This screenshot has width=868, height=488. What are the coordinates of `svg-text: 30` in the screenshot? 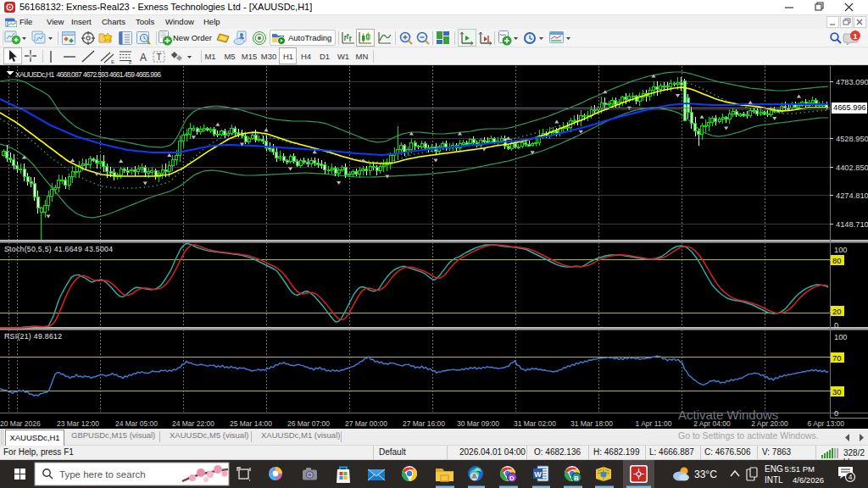 It's located at (837, 392).